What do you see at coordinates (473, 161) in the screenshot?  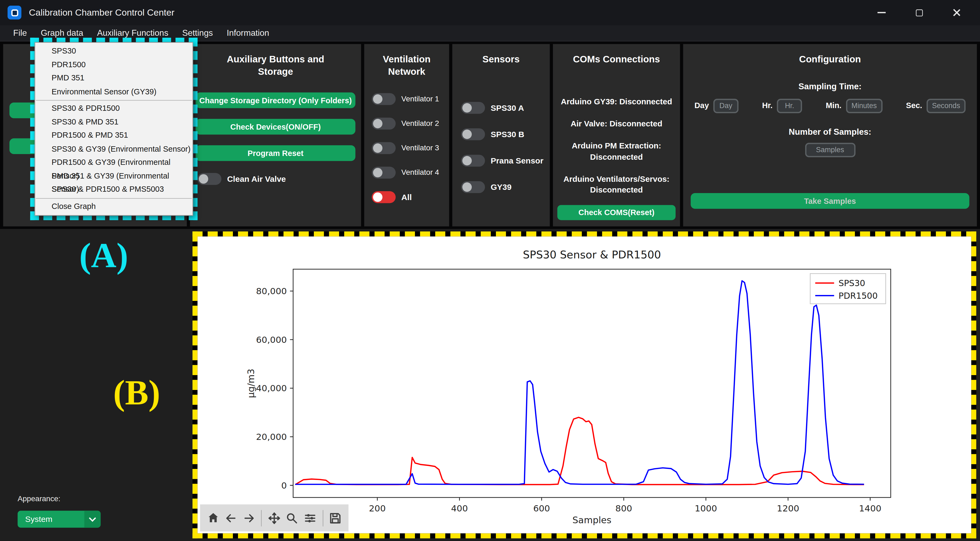 I see `prana-sensor-switch` at bounding box center [473, 161].